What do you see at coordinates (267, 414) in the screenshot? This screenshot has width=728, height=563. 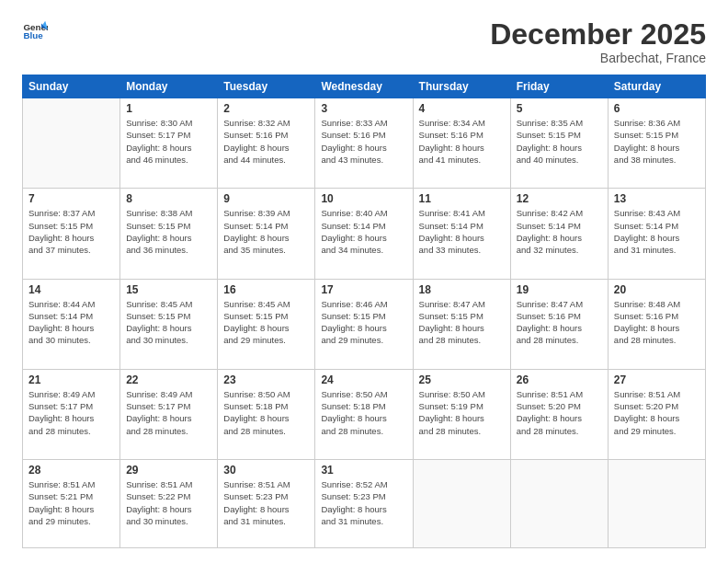 I see `table-row: 23Sunrise: 8:50 AM Sunset: 5:18 PM Dayli…` at bounding box center [267, 414].